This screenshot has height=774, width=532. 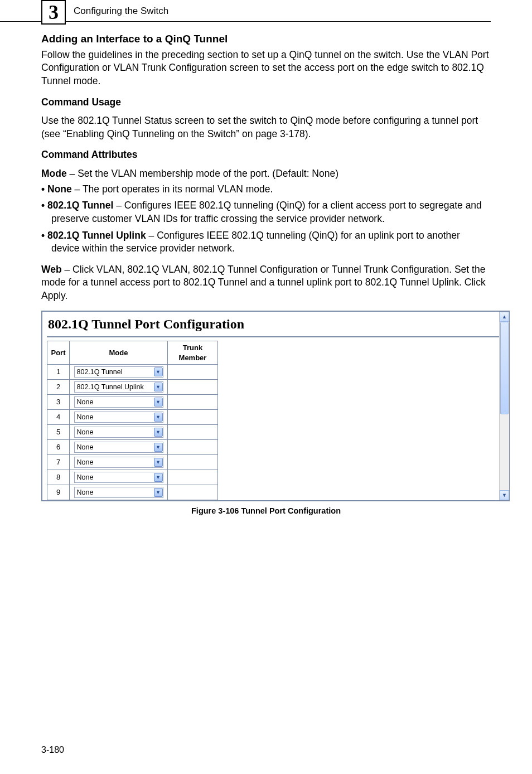 What do you see at coordinates (133, 373) in the screenshot?
I see `table-row: 1 802.1Q Tunnel ▼` at bounding box center [133, 373].